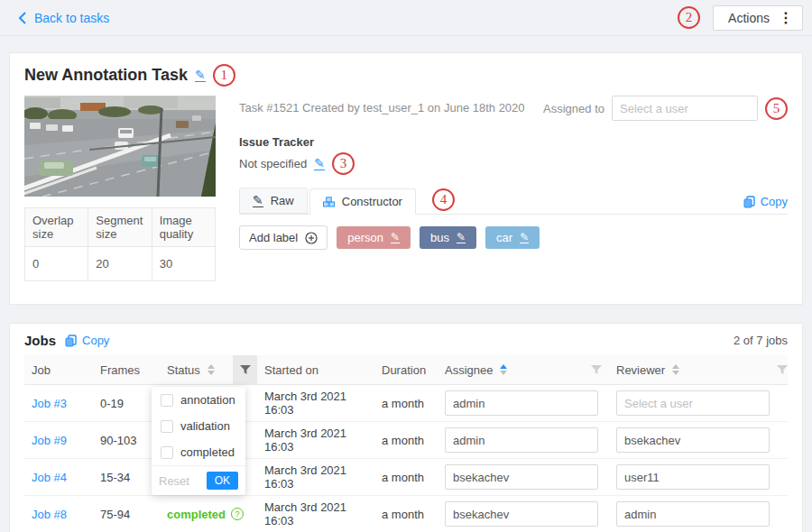  I want to click on col-job: Job, so click(42, 370).